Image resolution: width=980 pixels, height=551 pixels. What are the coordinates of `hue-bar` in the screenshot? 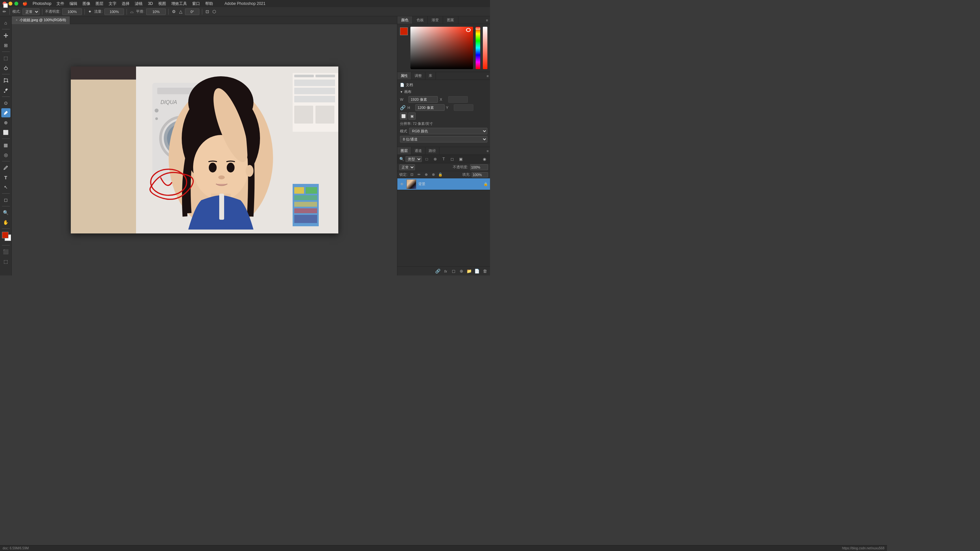 It's located at (478, 48).